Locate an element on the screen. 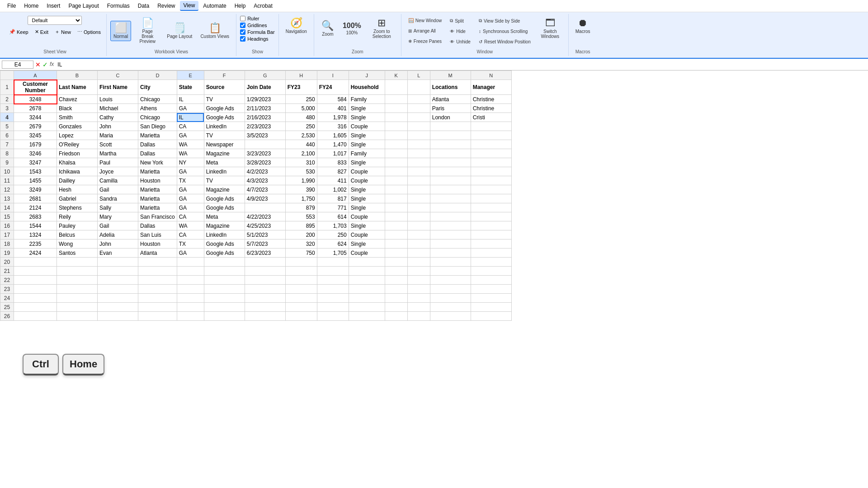 The height and width of the screenshot is (488, 868). cell-J26 is located at coordinates (367, 316).